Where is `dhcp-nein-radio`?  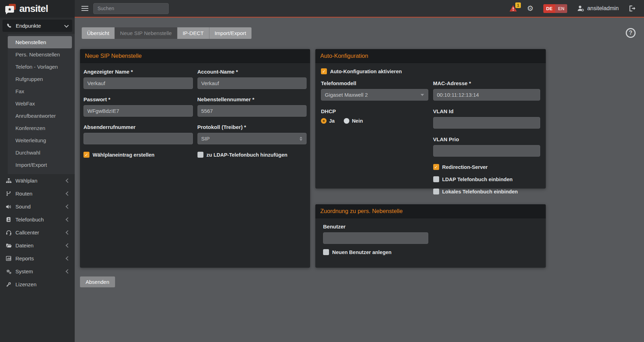
dhcp-nein-radio is located at coordinates (347, 121).